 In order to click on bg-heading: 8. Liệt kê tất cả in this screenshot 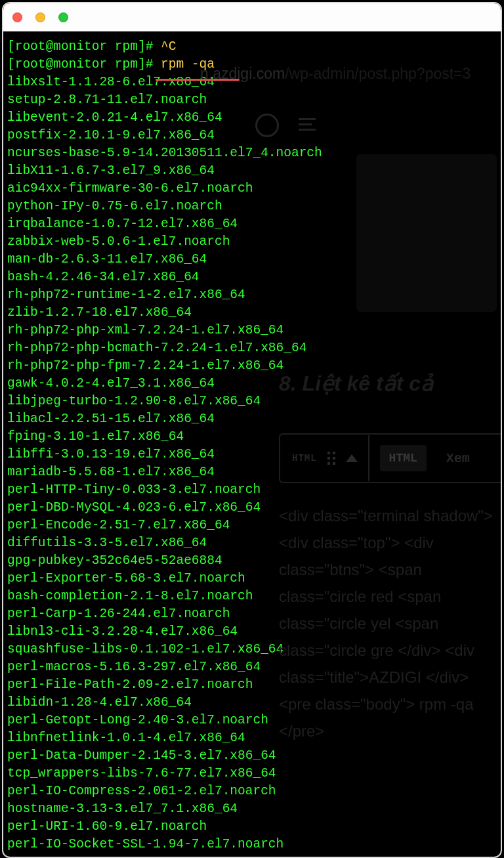, I will do `click(356, 383)`.